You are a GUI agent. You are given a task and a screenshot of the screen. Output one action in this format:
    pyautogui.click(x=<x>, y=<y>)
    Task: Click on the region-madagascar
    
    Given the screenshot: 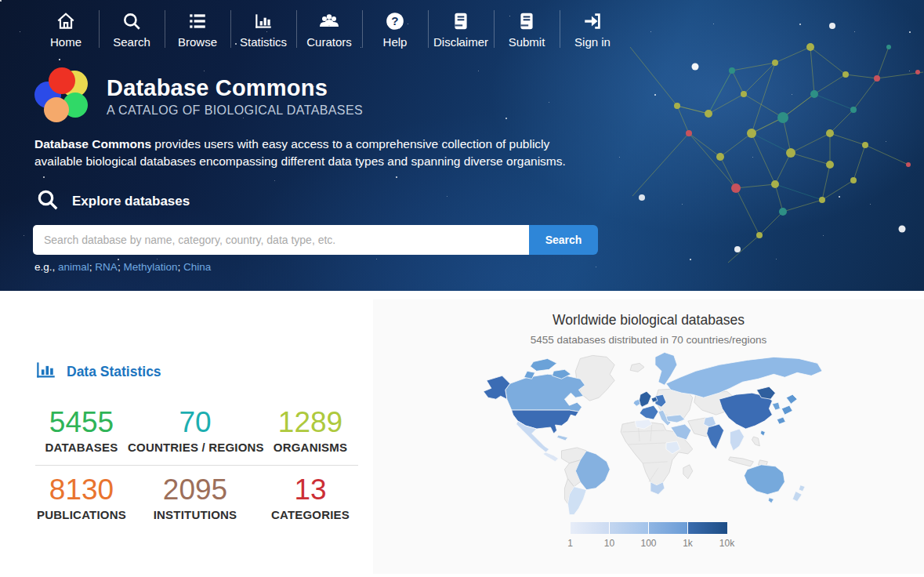 What is the action you would take?
    pyautogui.click(x=687, y=472)
    